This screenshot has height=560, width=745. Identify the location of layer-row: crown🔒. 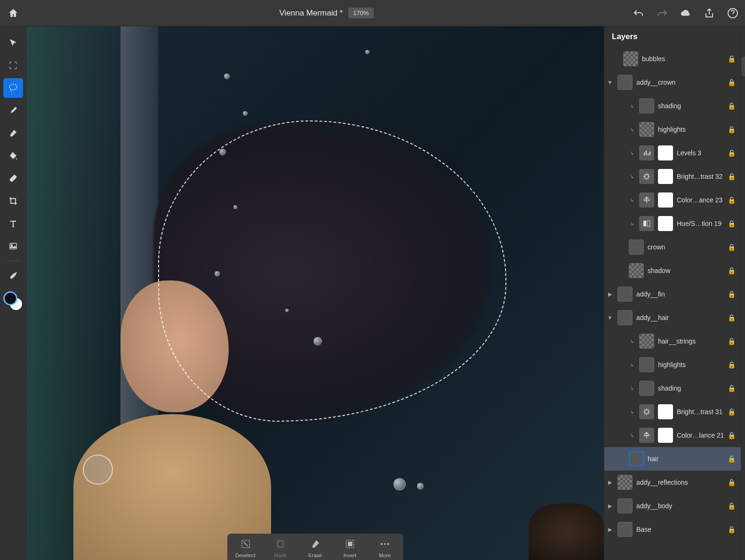
(673, 247).